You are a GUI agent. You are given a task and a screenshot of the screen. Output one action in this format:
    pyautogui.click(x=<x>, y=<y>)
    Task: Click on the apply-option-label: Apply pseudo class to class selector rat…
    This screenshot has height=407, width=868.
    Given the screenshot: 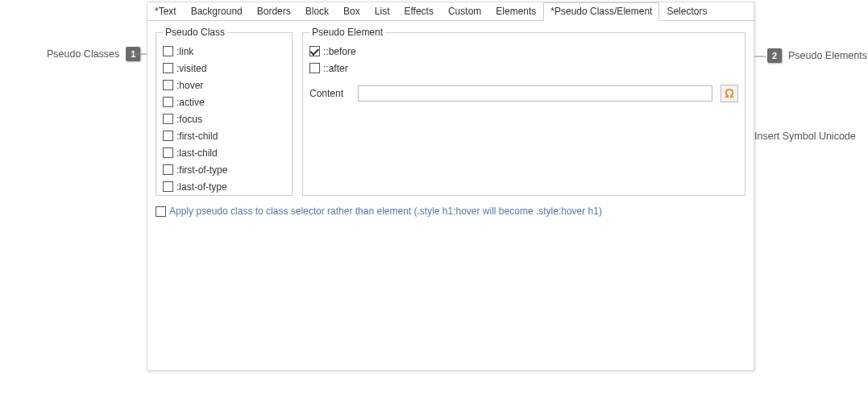 What is the action you would take?
    pyautogui.click(x=385, y=211)
    